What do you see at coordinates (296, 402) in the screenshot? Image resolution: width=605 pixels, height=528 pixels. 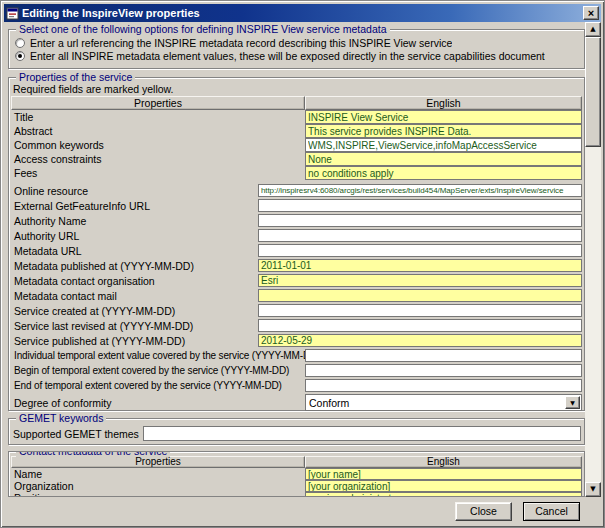 I see `property-row-degree-of-conformity: Degree of conformity Conform ▼` at bounding box center [296, 402].